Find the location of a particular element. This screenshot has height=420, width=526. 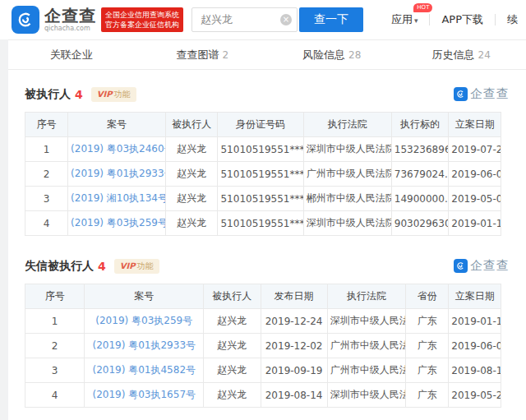

header-links: 应用▾ HOT APP下载 续 is located at coordinates (454, 20).